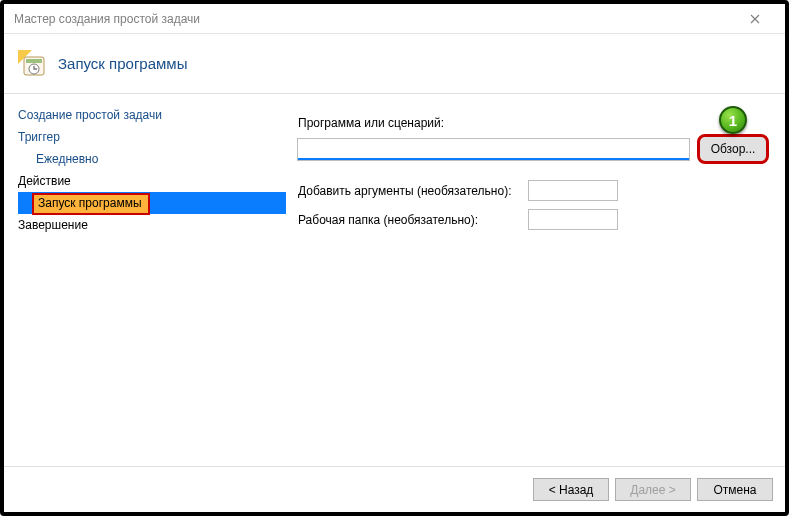 The image size is (789, 516). I want to click on wizard-header: Запуск программы, so click(394, 64).